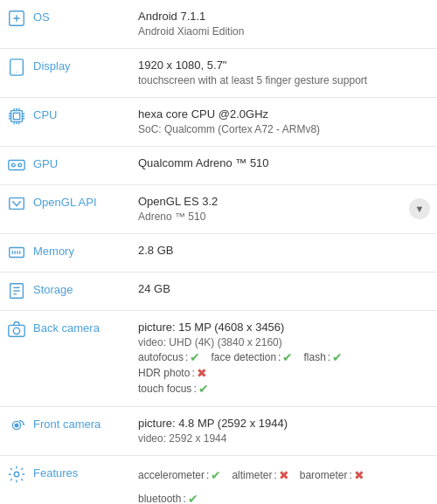  I want to click on features-section: accelerometer:✔altimeter:✖barometer:✖blu…, so click(284, 484).